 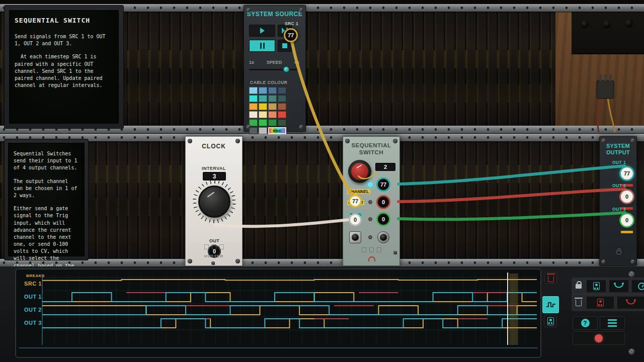 What do you see at coordinates (263, 31) in the screenshot?
I see `play-icon` at bounding box center [263, 31].